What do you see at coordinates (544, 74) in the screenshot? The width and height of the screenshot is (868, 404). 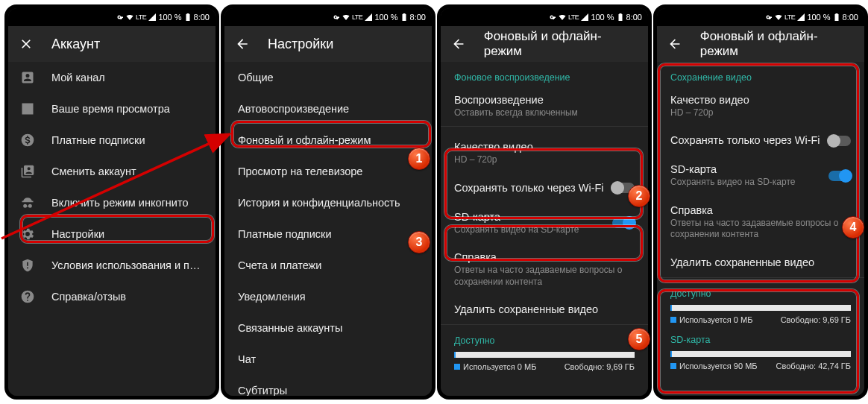 I see `section-bg-playback: Фоновое воспроизведение` at bounding box center [544, 74].